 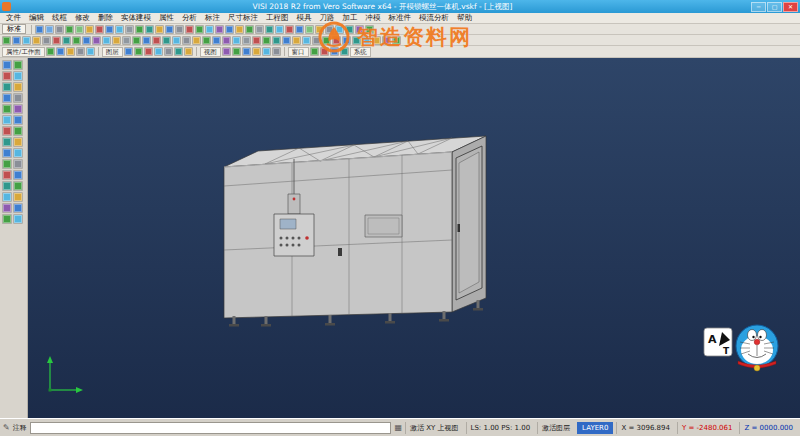 I want to click on menu-item: 帮助, so click(x=464, y=18).